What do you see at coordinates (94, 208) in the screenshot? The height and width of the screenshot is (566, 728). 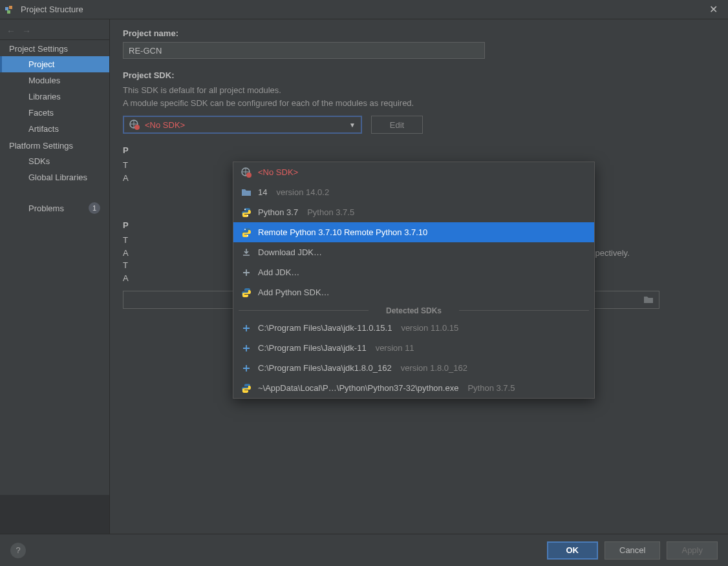 I see `problems-badge: 1` at bounding box center [94, 208].